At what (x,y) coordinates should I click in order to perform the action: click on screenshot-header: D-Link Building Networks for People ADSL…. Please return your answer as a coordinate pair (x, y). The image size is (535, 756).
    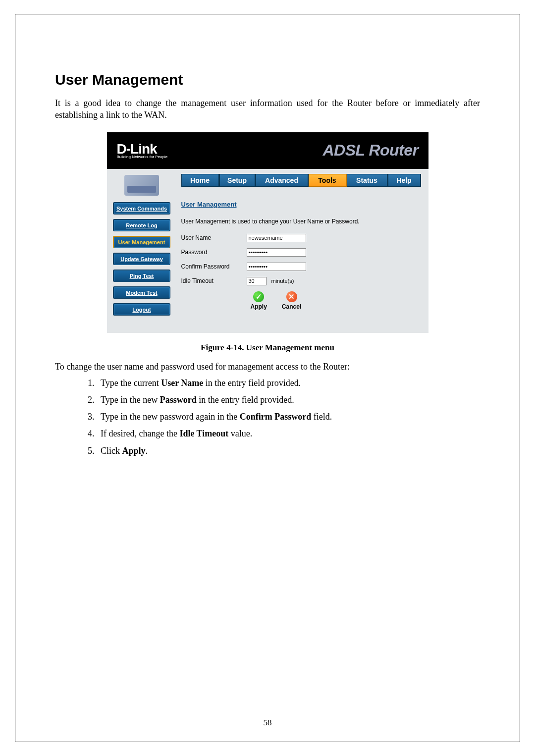
    Looking at the image, I should click on (268, 151).